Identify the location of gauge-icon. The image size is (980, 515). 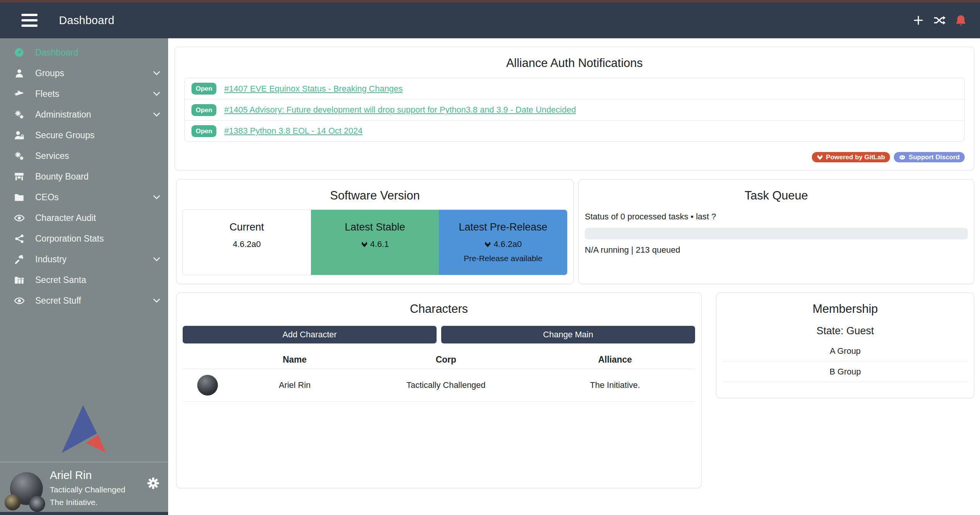
(19, 52).